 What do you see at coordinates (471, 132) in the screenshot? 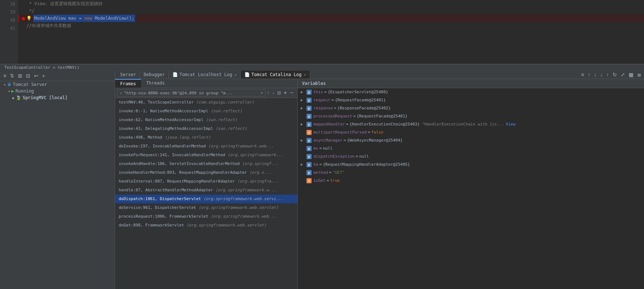
I see `var-item-multipart: ▶ o multipartRequestParsed = false` at bounding box center [471, 132].